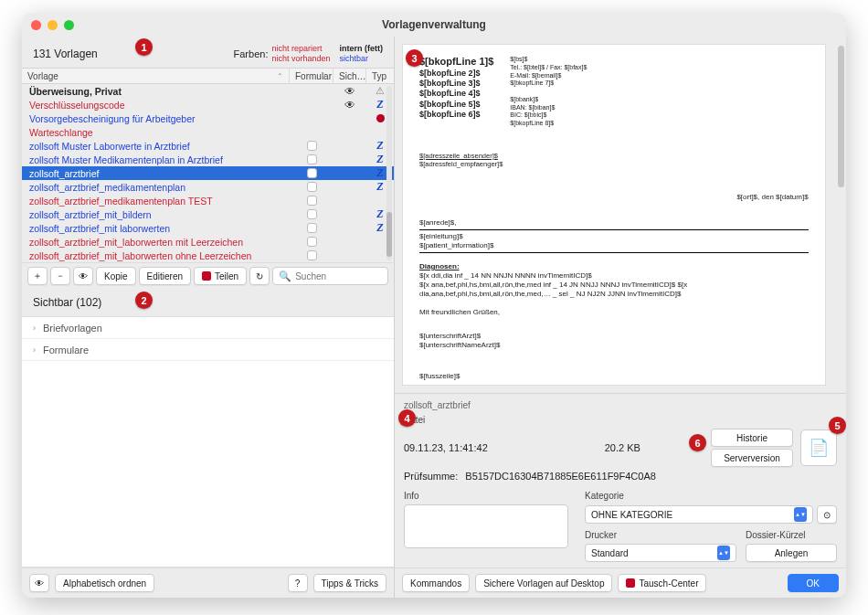 The image size is (868, 615). What do you see at coordinates (208, 91) in the screenshot?
I see `table-row: Überweisung, Privat👁⚠` at bounding box center [208, 91].